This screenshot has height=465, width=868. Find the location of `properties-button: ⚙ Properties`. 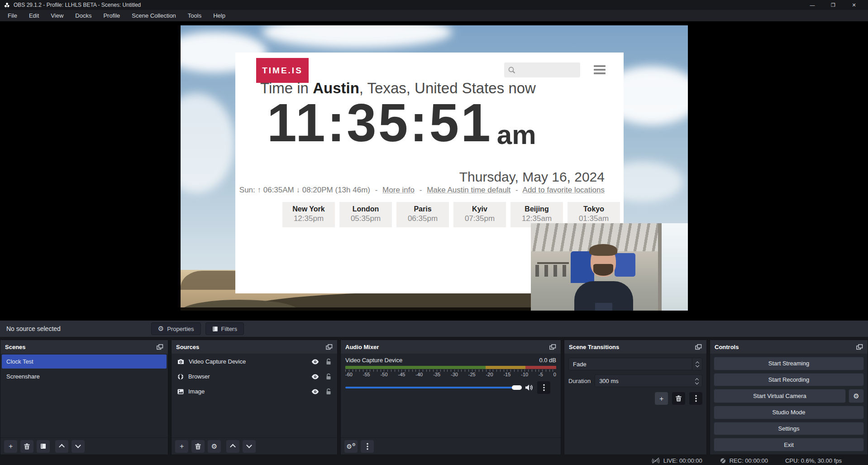

properties-button: ⚙ Properties is located at coordinates (176, 329).